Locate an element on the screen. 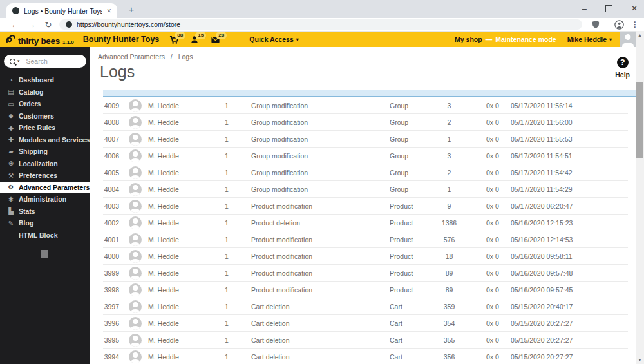 The height and width of the screenshot is (364, 644). cart-notifications-button: 88 is located at coordinates (175, 40).